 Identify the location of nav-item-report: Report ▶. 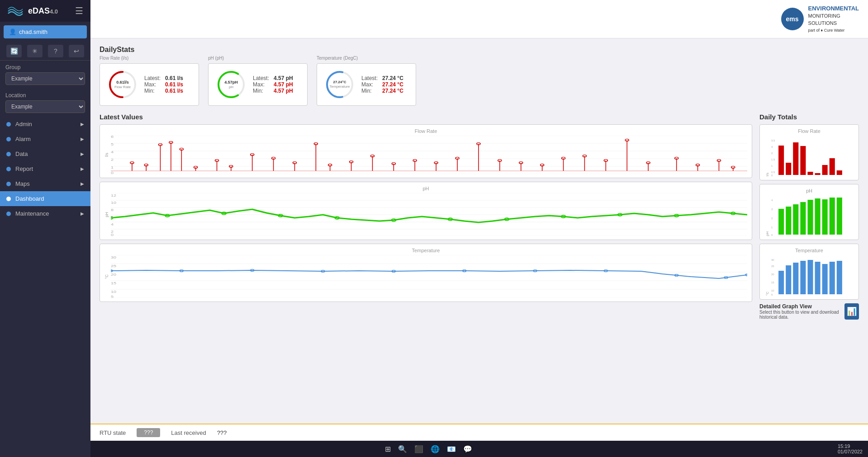
(45, 169).